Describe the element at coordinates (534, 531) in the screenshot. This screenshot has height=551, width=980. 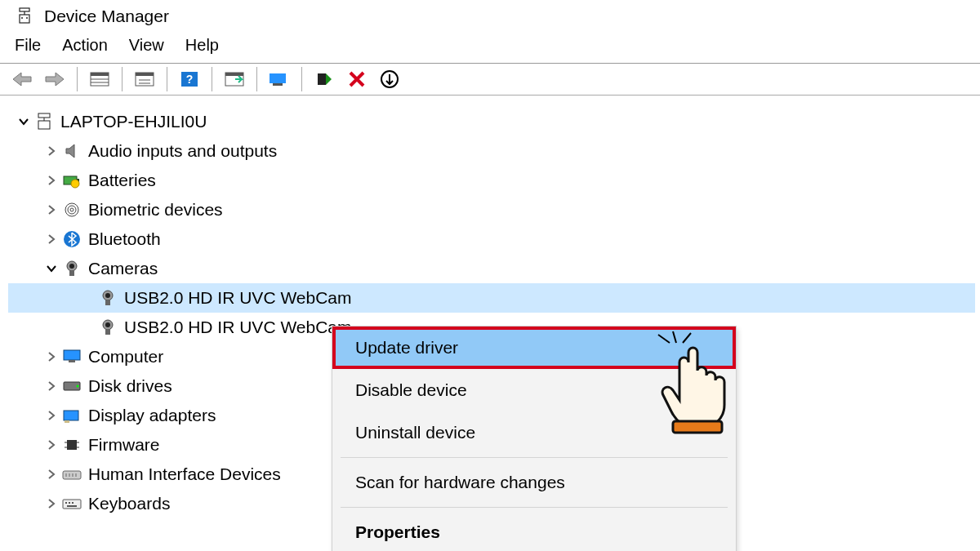
I see `ctx-properties: Properties` at that location.